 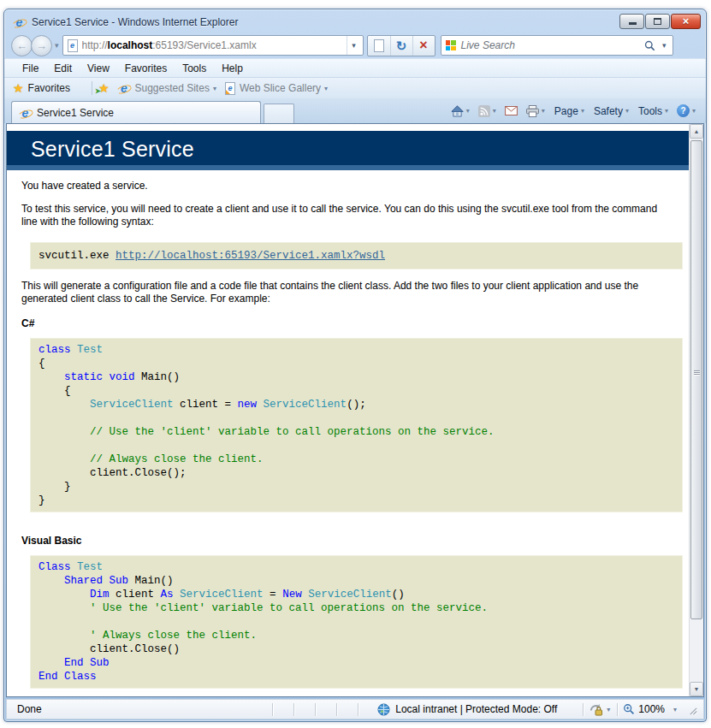 What do you see at coordinates (401, 46) in the screenshot?
I see `navigation-tools: ↻ ×` at bounding box center [401, 46].